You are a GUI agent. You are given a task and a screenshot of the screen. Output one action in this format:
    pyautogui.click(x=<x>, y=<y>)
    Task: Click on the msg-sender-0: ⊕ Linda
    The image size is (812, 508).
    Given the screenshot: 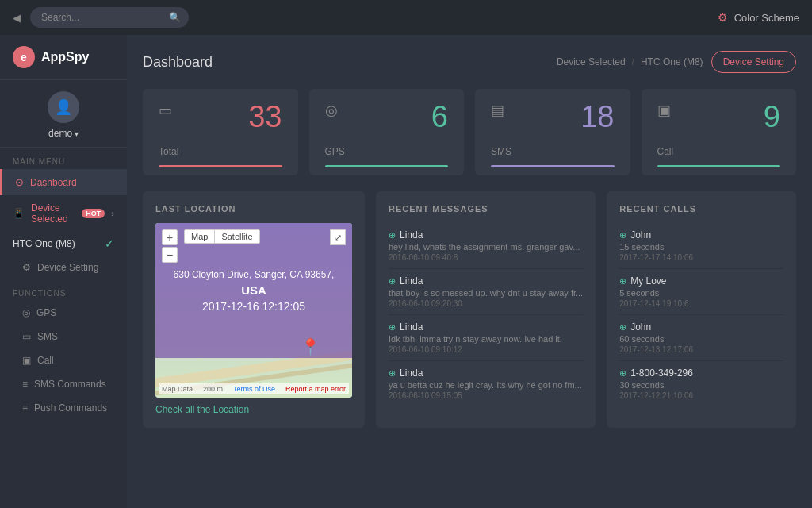 What is the action you would take?
    pyautogui.click(x=485, y=235)
    